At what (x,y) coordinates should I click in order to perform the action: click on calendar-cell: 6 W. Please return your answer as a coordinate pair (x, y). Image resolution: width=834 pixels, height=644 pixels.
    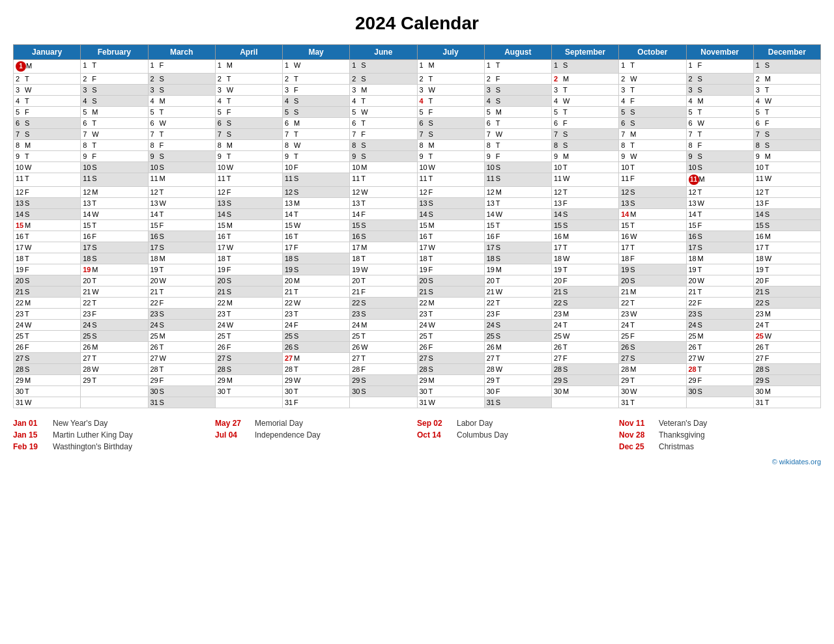
    Looking at the image, I should click on (181, 124).